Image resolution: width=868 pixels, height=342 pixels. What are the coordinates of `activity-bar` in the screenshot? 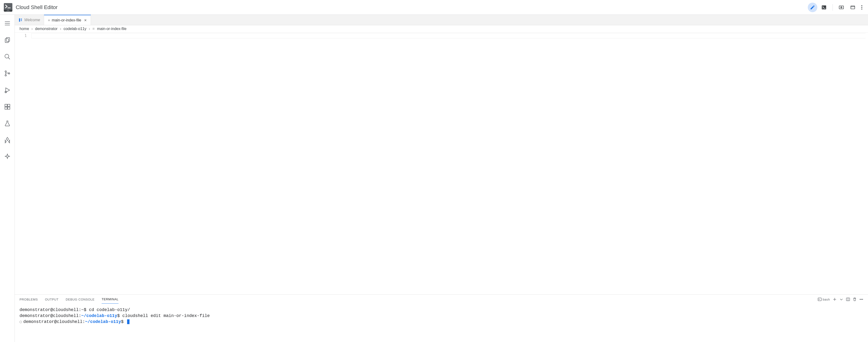 It's located at (7, 178).